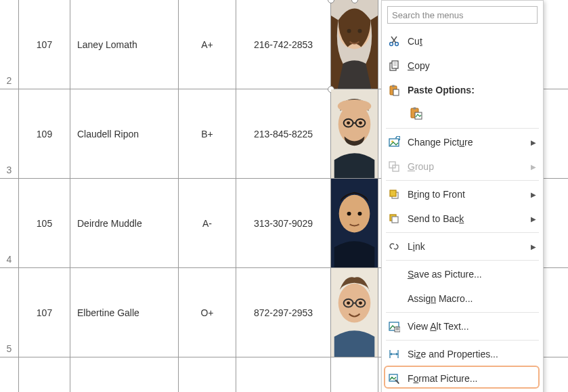  Describe the element at coordinates (416, 114) in the screenshot. I see `paste-picture-icon` at that location.